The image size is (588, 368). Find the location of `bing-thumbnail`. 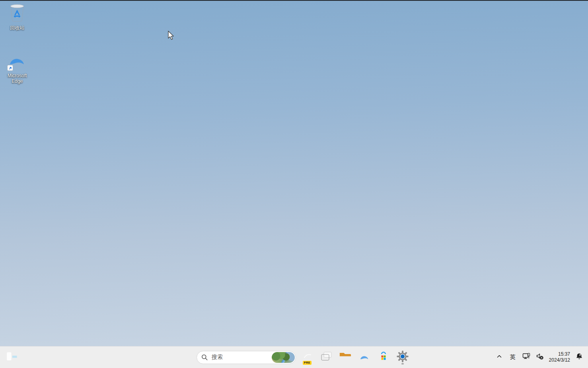

bing-thumbnail is located at coordinates (283, 358).